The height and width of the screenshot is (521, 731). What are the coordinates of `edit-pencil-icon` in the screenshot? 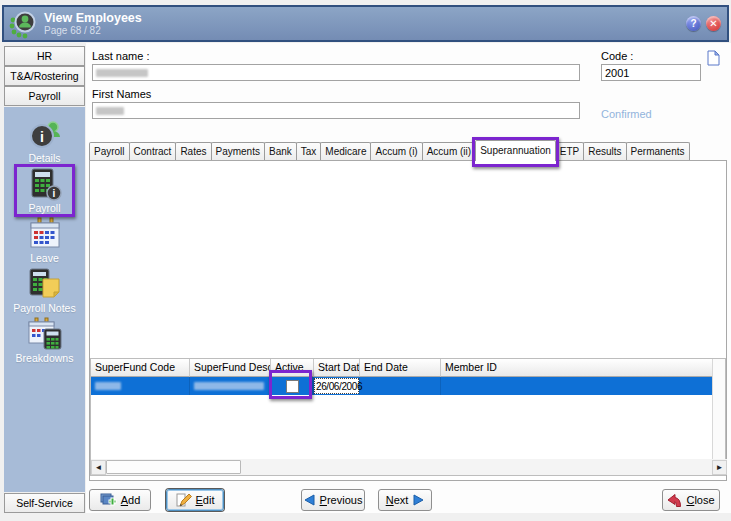 It's located at (184, 500).